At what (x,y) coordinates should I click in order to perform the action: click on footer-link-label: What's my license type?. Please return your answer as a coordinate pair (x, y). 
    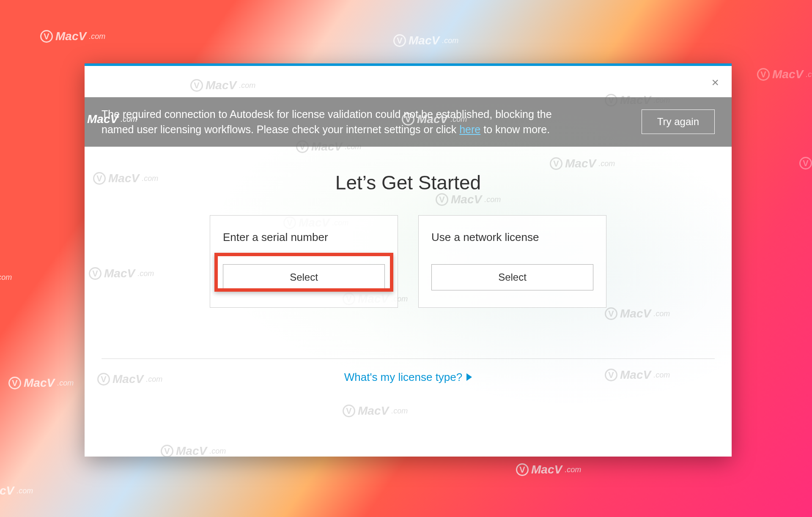
    Looking at the image, I should click on (403, 377).